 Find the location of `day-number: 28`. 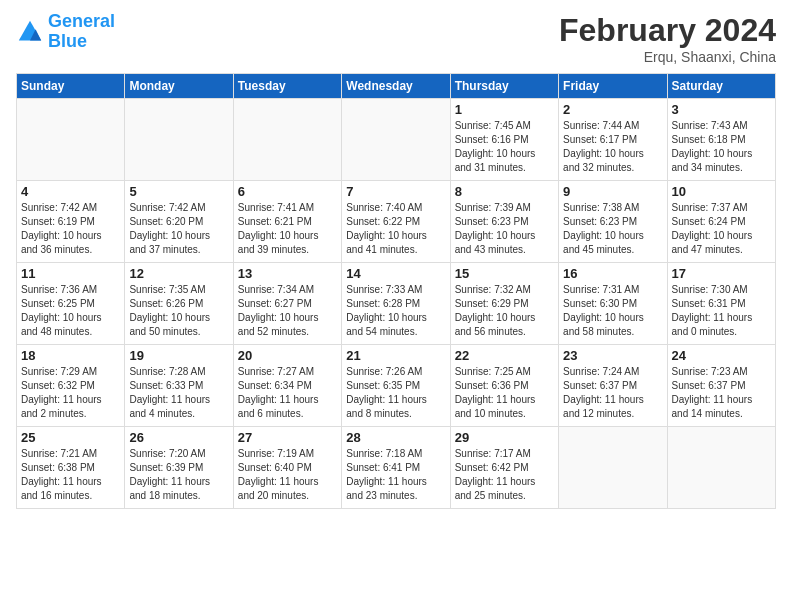

day-number: 28 is located at coordinates (396, 438).